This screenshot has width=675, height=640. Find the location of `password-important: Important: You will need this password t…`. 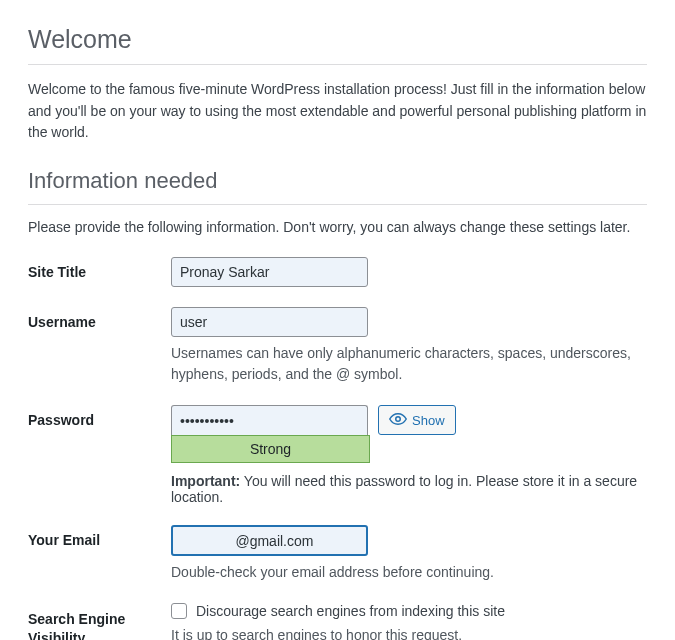

password-important: Important: You will need this password t… is located at coordinates (409, 489).